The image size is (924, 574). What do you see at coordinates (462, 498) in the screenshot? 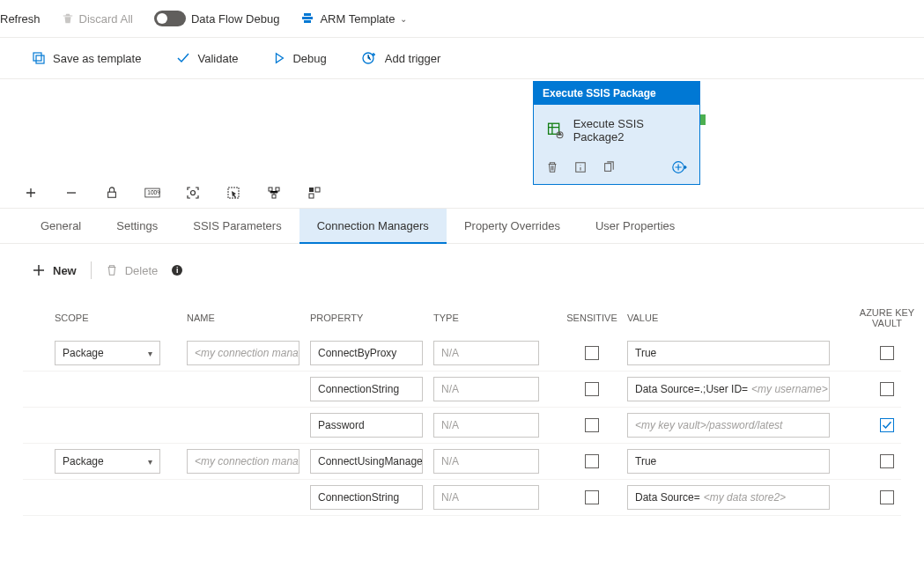
I see `table-row: ConnectionStringN/AData Source=<my data …` at bounding box center [462, 498].